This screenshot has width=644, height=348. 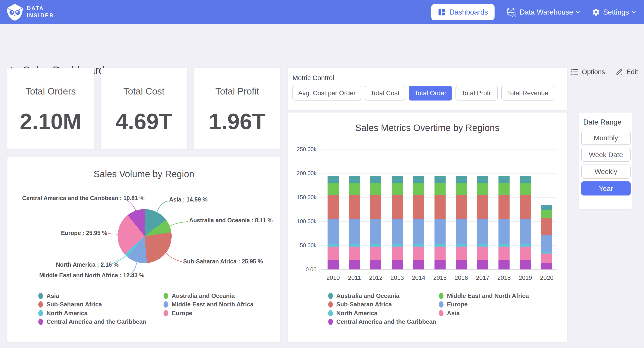 What do you see at coordinates (398, 278) in the screenshot?
I see `x-axis-label: 2013` at bounding box center [398, 278].